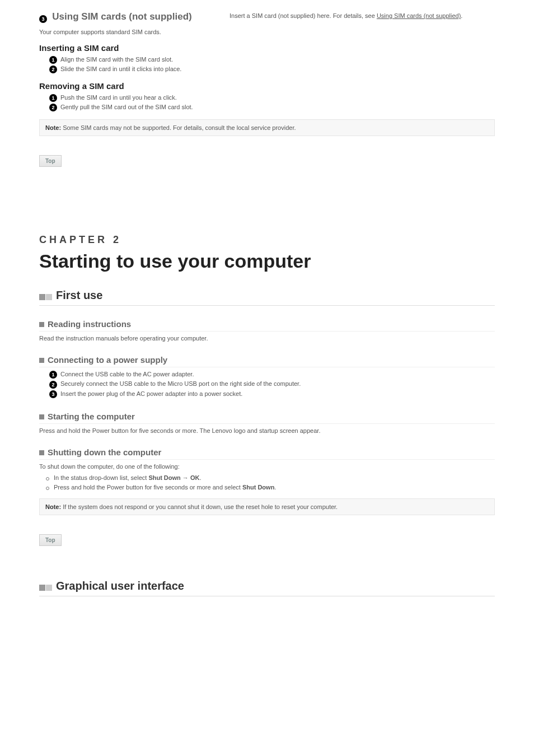  I want to click on reading-h-text: Reading instructions, so click(90, 324).